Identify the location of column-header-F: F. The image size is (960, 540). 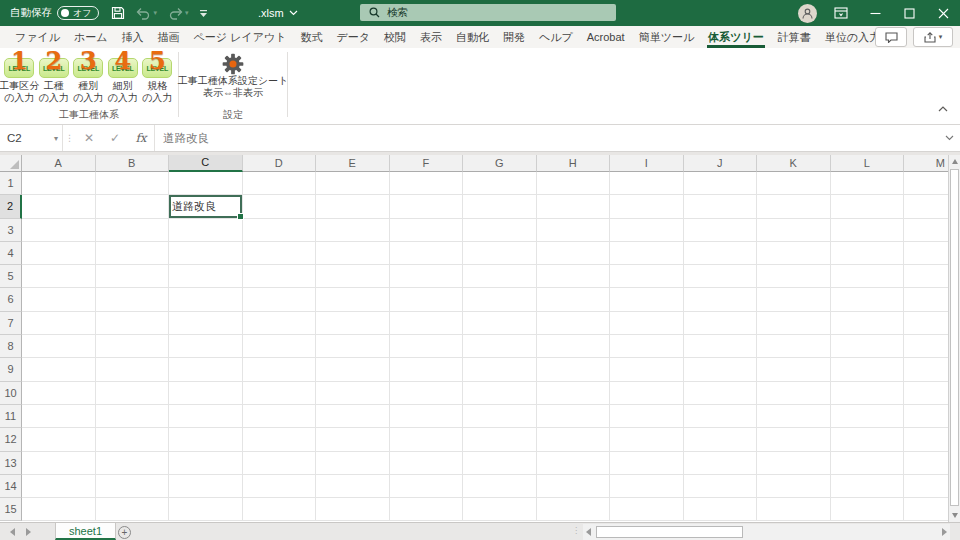
(427, 164).